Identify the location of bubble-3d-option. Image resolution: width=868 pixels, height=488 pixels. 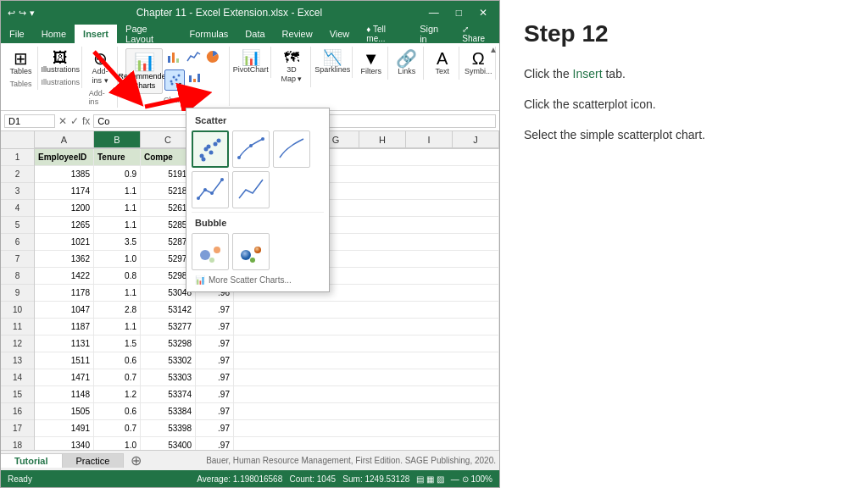
(251, 252).